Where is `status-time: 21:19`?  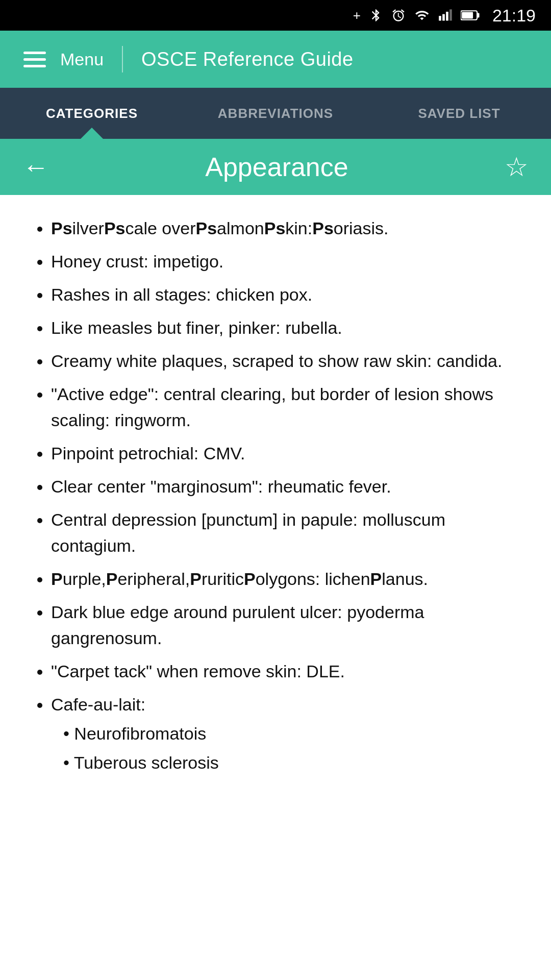 status-time: 21:19 is located at coordinates (514, 15).